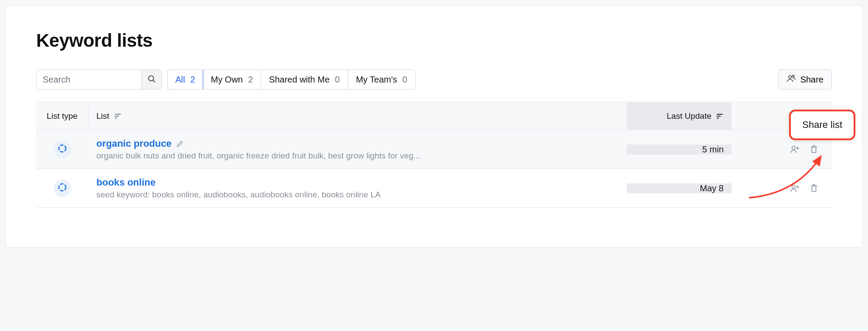 The image size is (868, 331). What do you see at coordinates (791, 79) in the screenshot?
I see `people-icon` at bounding box center [791, 79].